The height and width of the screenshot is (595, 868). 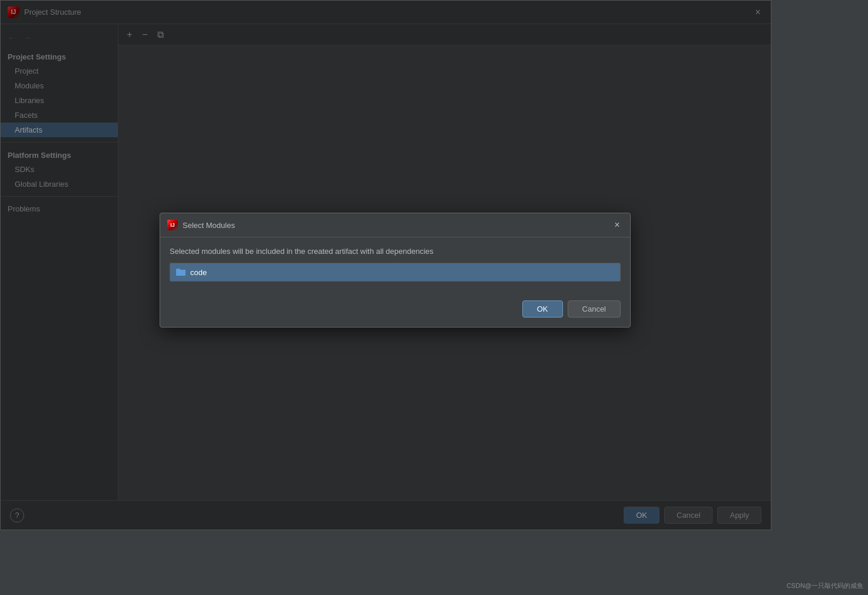 I want to click on watermark: CSDN@一只敲代码的咸鱼, so click(x=825, y=586).